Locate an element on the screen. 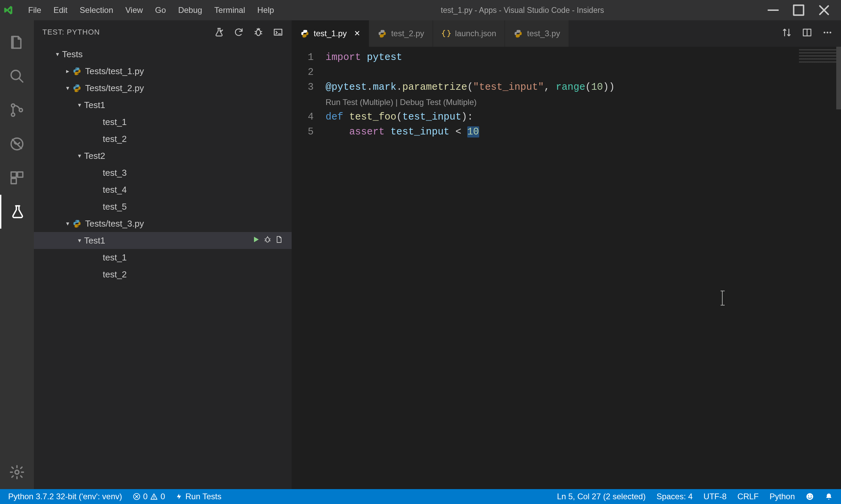 The image size is (841, 504). tree-suite: ▾ Test2 is located at coordinates (163, 156).